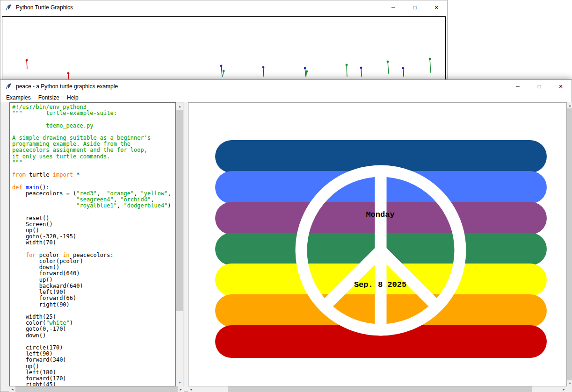  What do you see at coordinates (436, 7) in the screenshot?
I see `back-close-button: ✕` at bounding box center [436, 7].